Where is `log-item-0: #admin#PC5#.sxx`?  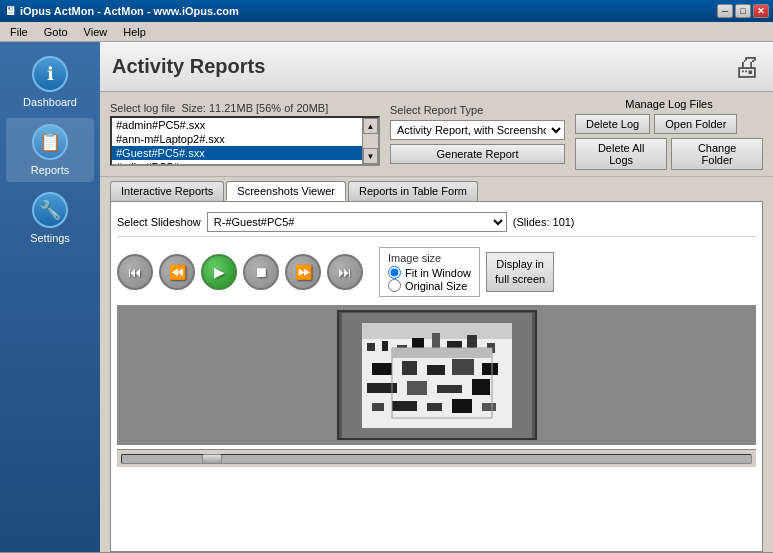
log-item-0: #admin#PC5#.sxx is located at coordinates (237, 125).